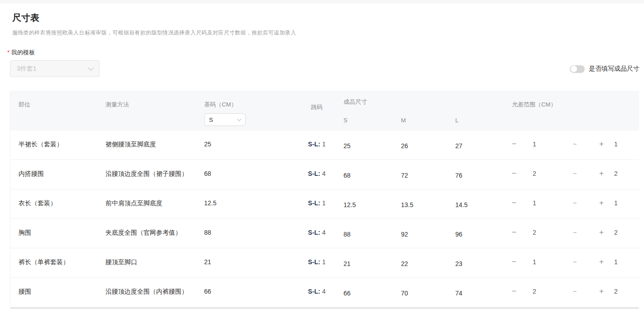 The height and width of the screenshot is (329, 644). I want to click on base-size-select: S, so click(225, 120).